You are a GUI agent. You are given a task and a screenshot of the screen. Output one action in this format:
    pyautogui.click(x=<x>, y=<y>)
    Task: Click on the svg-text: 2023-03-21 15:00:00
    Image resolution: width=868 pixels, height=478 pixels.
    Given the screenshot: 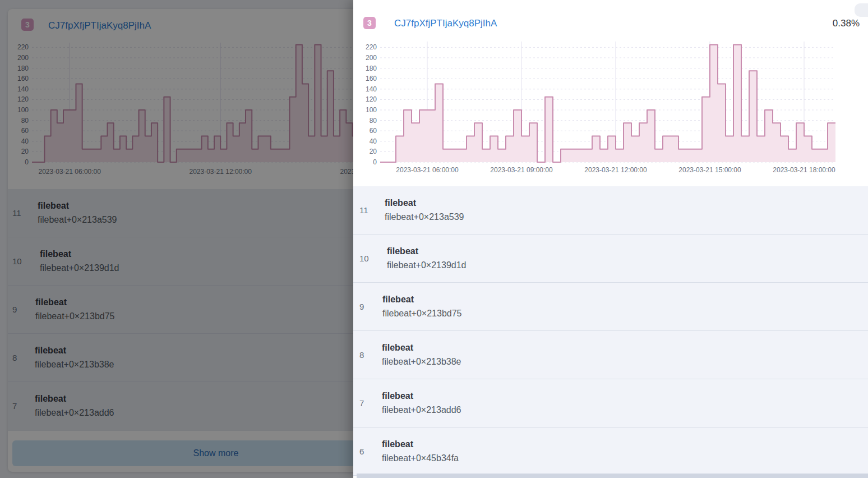 What is the action you would take?
    pyautogui.click(x=710, y=170)
    